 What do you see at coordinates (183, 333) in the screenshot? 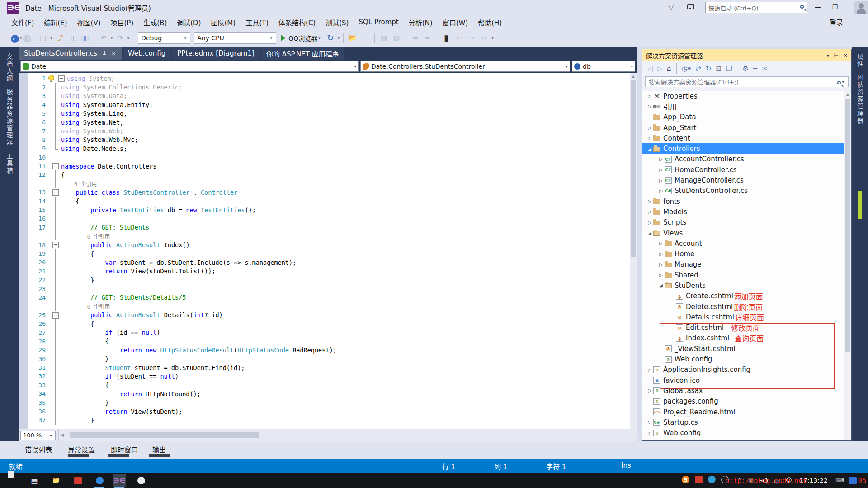
I see `code-row: 27 if (id == null)` at bounding box center [183, 333].